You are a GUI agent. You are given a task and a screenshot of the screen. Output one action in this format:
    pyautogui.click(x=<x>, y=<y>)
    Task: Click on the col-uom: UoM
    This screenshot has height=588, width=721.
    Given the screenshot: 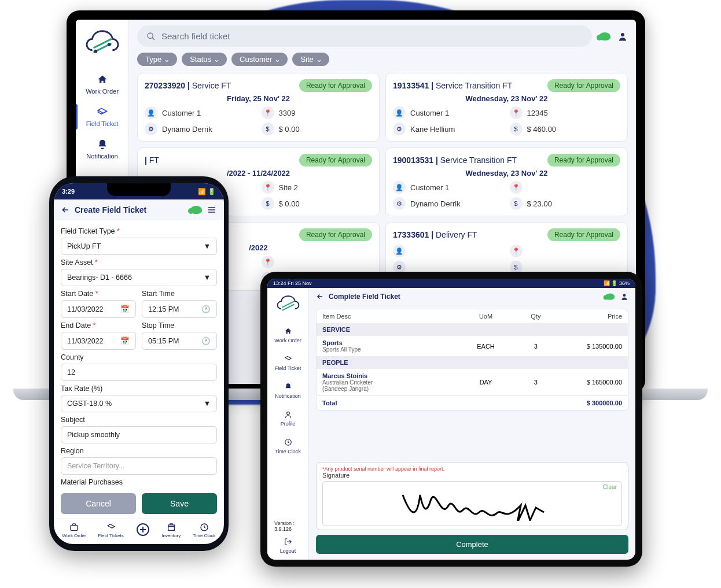 What is the action you would take?
    pyautogui.click(x=485, y=316)
    